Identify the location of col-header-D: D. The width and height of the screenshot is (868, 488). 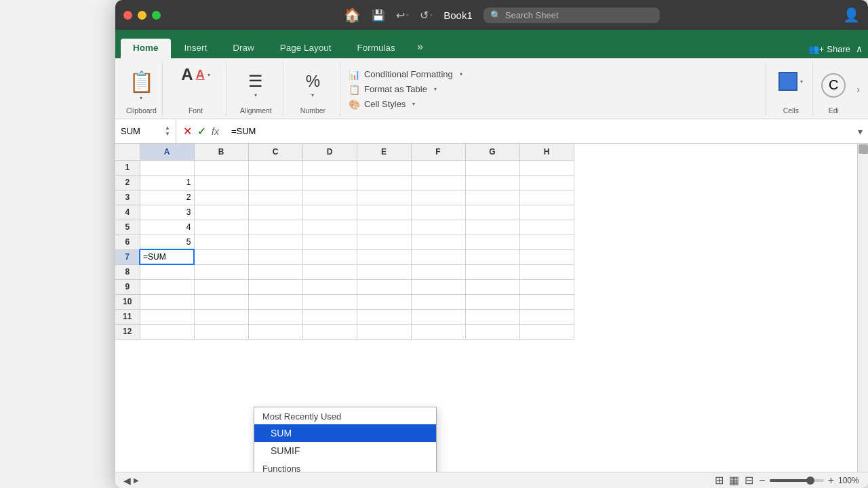
(330, 152).